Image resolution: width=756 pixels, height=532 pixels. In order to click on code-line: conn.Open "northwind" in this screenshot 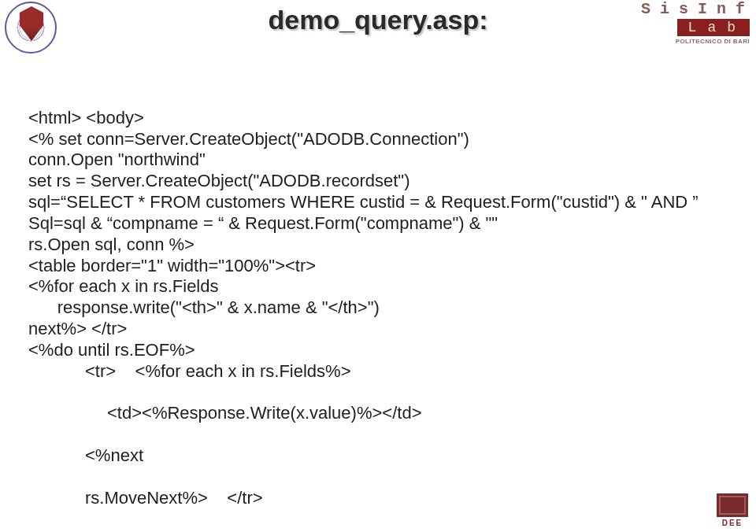, I will do `click(117, 159)`.